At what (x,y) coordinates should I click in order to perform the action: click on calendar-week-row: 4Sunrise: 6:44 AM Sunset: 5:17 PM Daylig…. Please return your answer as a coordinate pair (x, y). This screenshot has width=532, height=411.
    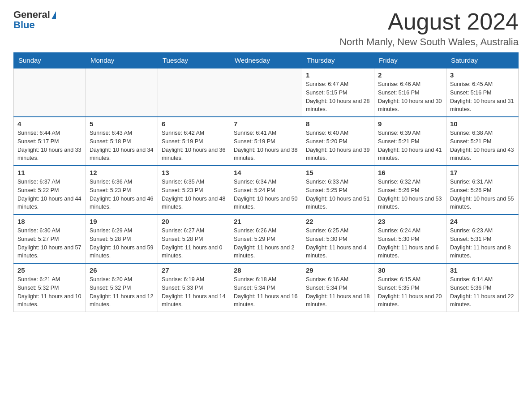
    Looking at the image, I should click on (266, 141).